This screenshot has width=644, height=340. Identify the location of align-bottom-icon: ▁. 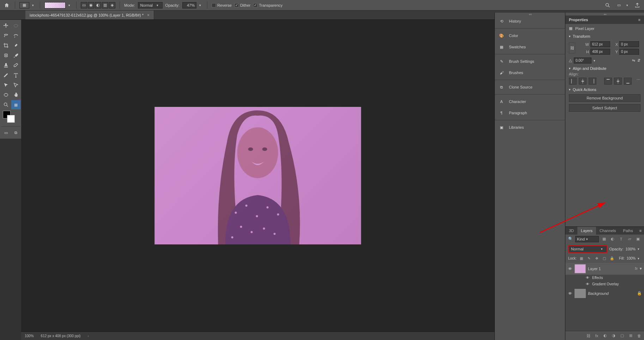
(628, 81).